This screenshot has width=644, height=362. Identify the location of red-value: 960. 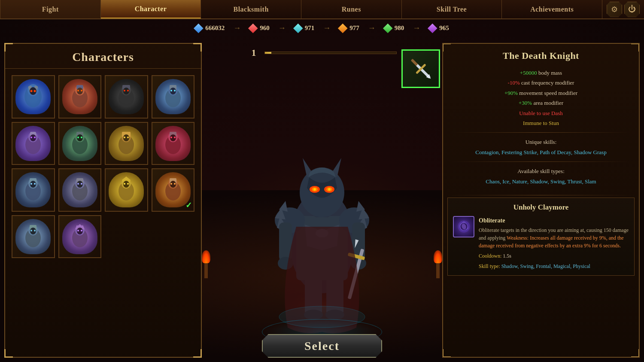
(264, 28).